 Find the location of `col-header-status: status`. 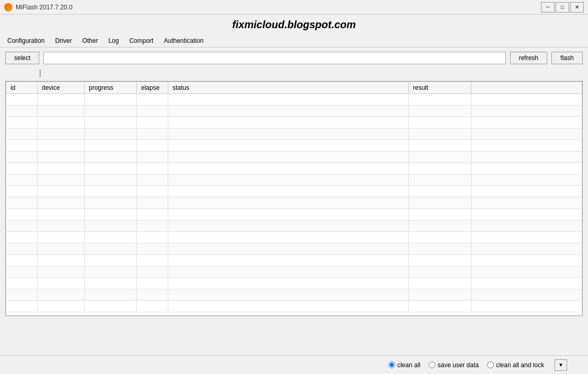

col-header-status: status is located at coordinates (289, 88).